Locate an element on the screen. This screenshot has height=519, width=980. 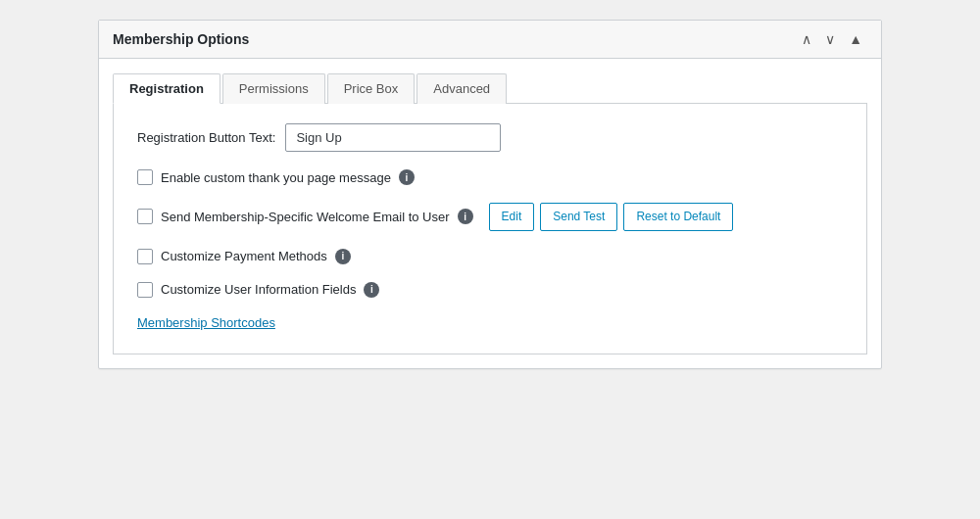
welcome-email-label: Send Membership-Specific Welcome Email t… is located at coordinates (306, 217).